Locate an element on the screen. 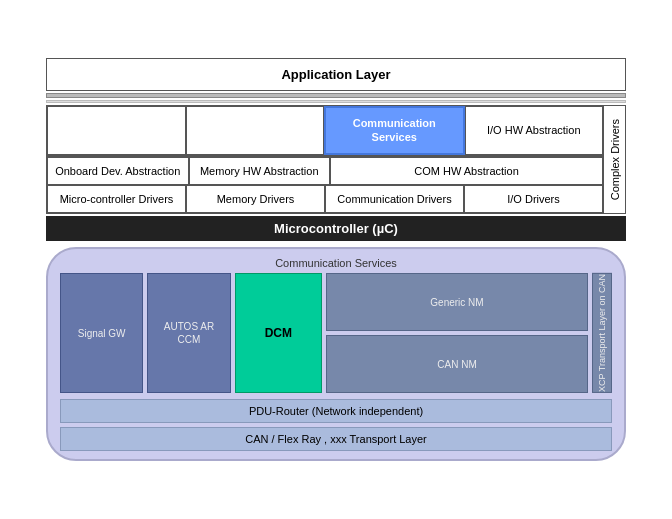  signal-gw-box: Signal GW is located at coordinates (102, 333).